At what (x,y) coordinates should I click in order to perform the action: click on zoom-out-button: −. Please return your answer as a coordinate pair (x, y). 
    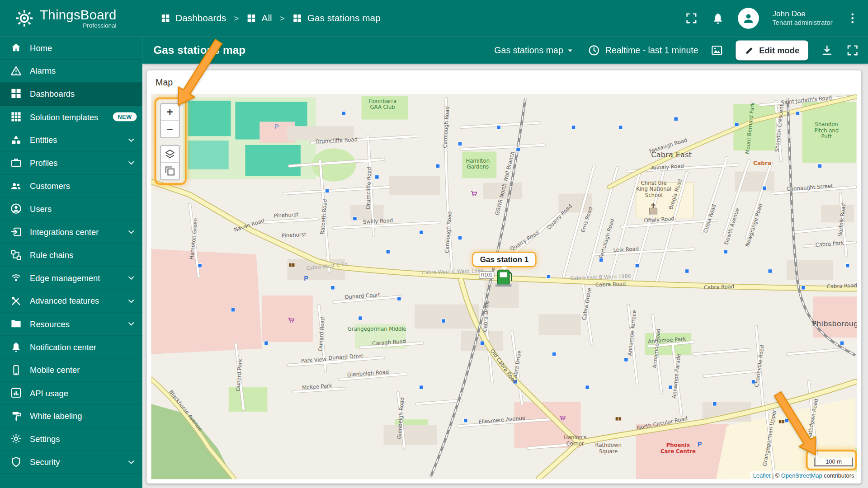
    Looking at the image, I should click on (170, 129).